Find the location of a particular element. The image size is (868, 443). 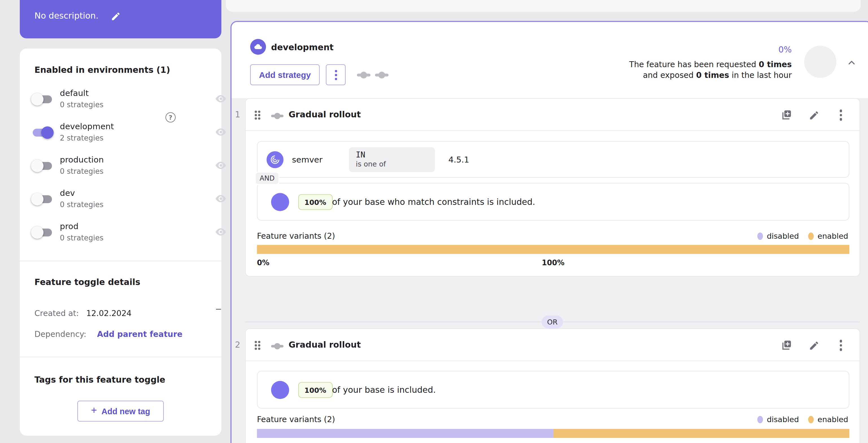

plus-icon: + is located at coordinates (94, 411).